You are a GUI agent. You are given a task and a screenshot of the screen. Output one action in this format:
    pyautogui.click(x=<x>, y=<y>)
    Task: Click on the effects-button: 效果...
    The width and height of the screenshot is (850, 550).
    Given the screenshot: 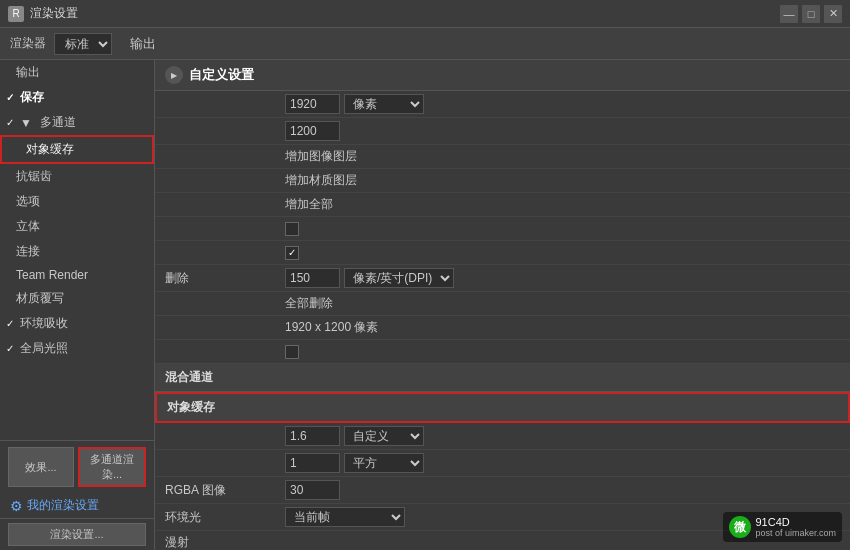 What is the action you would take?
    pyautogui.click(x=41, y=467)
    